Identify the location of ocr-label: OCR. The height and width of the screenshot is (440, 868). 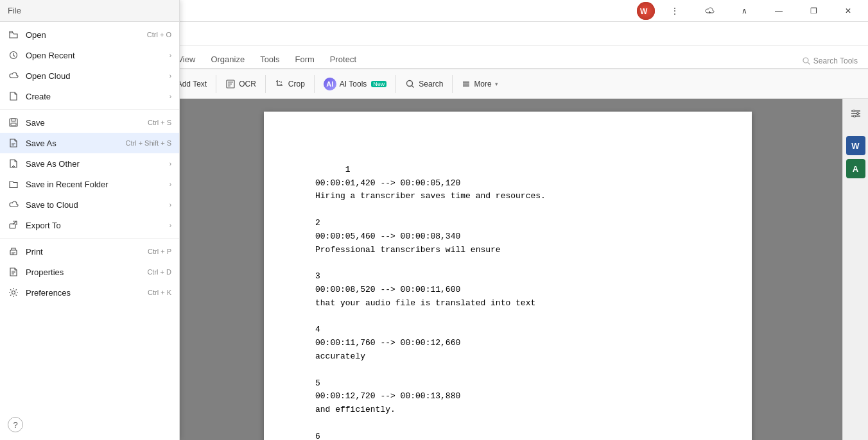
(248, 84).